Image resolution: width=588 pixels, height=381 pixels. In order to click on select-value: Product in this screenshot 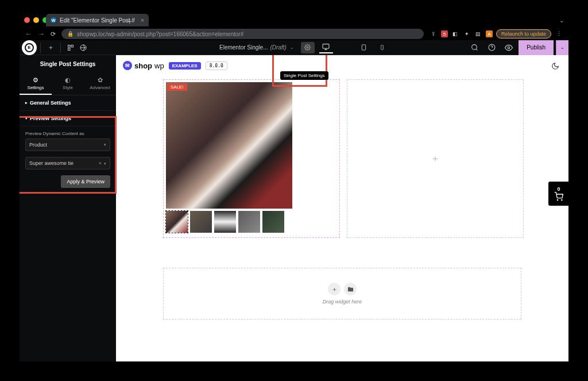, I will do `click(38, 145)`.